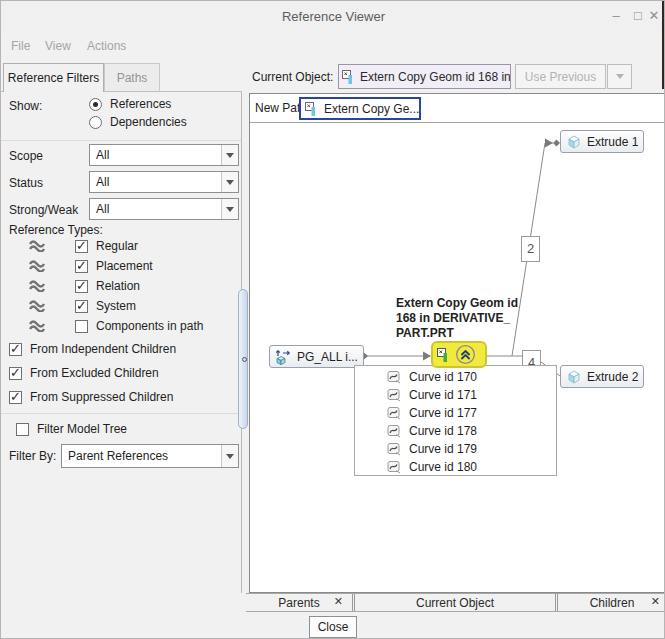 This screenshot has width=665, height=639. Describe the element at coordinates (612, 377) in the screenshot. I see `node-label: Extrude 2` at that location.